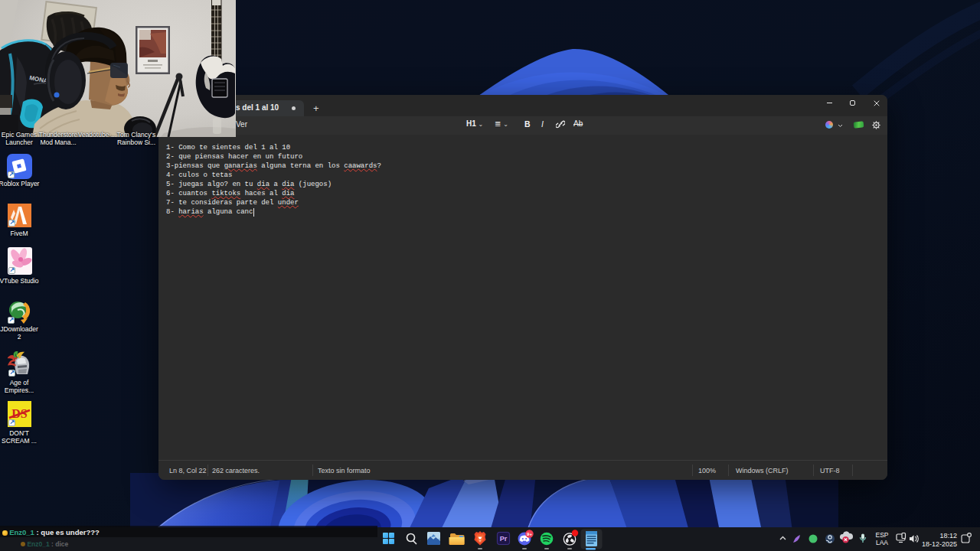 This screenshot has height=551, width=980. Describe the element at coordinates (939, 544) in the screenshot. I see `svg-text: 18-12-2025` at that location.